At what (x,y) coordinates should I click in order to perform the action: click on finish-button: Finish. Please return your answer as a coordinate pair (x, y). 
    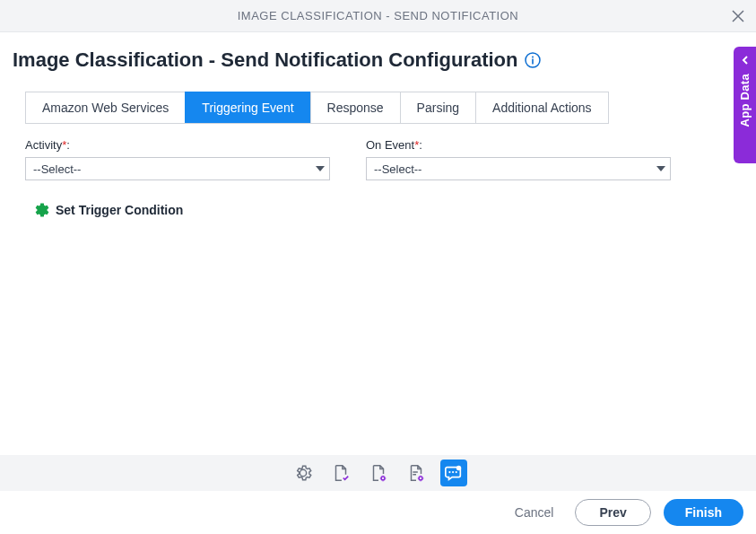
    Looking at the image, I should click on (703, 512).